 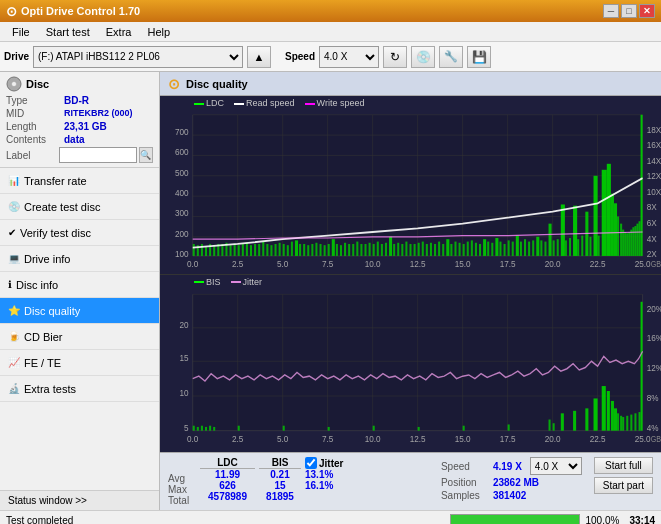 What do you see at coordinates (647, 11) in the screenshot?
I see `close-button: ✕` at bounding box center [647, 11].